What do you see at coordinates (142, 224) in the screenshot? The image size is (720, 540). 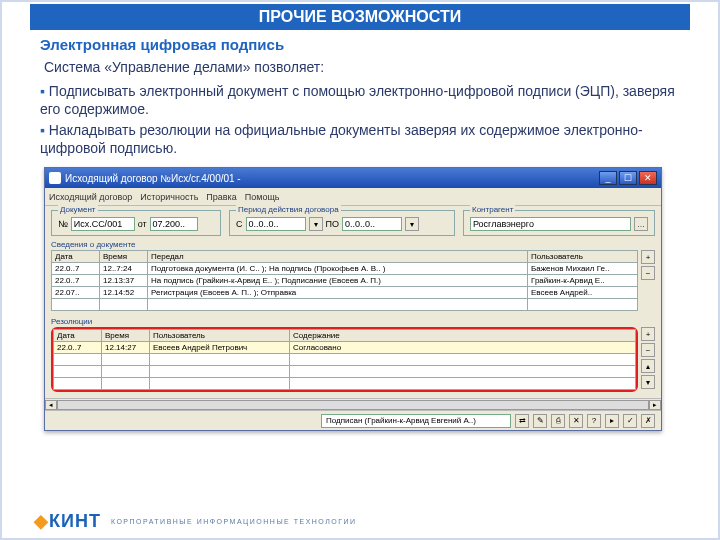 I see `date-label: от` at bounding box center [142, 224].